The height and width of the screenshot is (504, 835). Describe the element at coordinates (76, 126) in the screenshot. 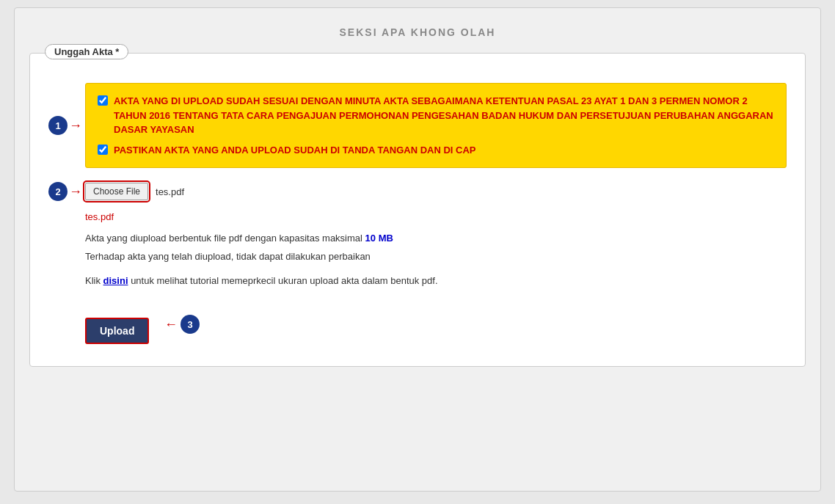

I see `annotation-arrow-1: →` at that location.